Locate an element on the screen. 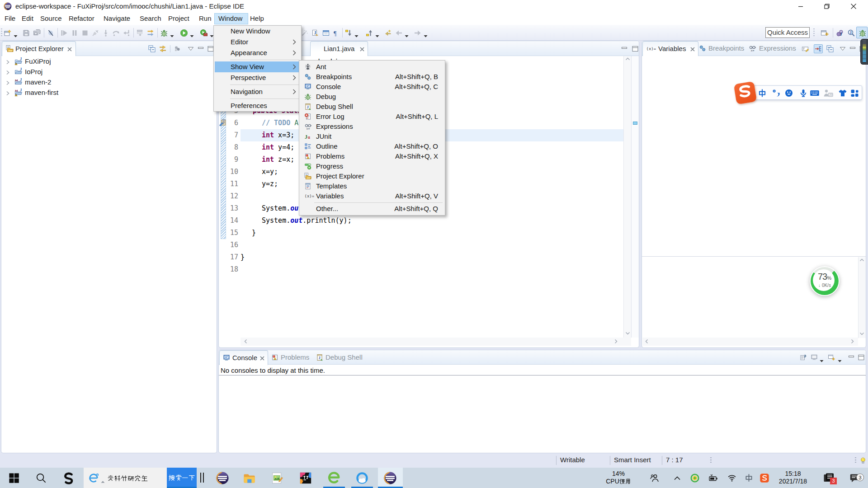 Image resolution: width=868 pixels, height=488 pixels. editor-horizontal-scrollbar is located at coordinates (436, 342).